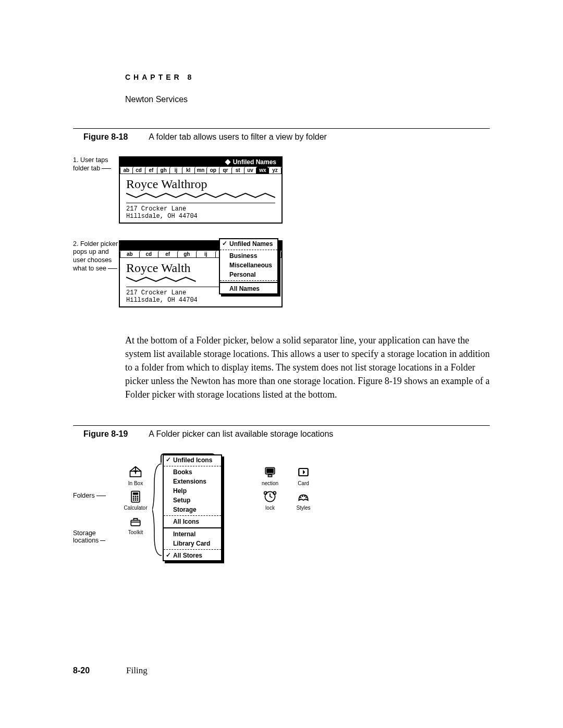 Image resolution: width=563 pixels, height=728 pixels. What do you see at coordinates (249, 289) in the screenshot?
I see `picker-item-all: All Names` at bounding box center [249, 289].